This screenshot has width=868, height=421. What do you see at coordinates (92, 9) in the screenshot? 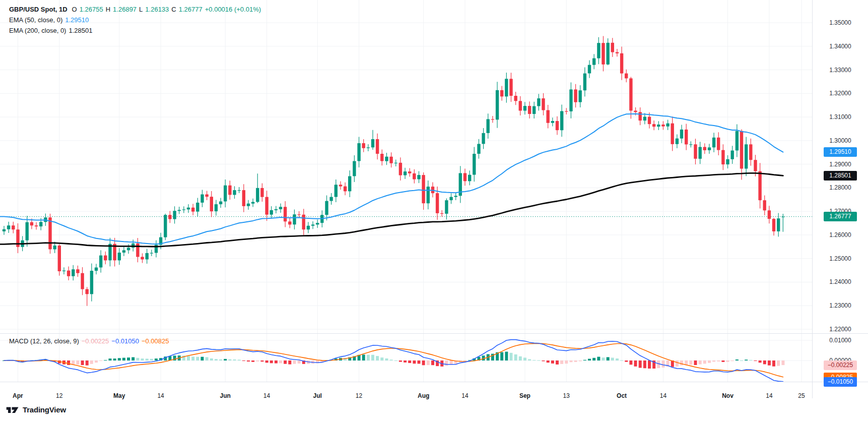
I see `open-value: 1.26755` at bounding box center [92, 9].